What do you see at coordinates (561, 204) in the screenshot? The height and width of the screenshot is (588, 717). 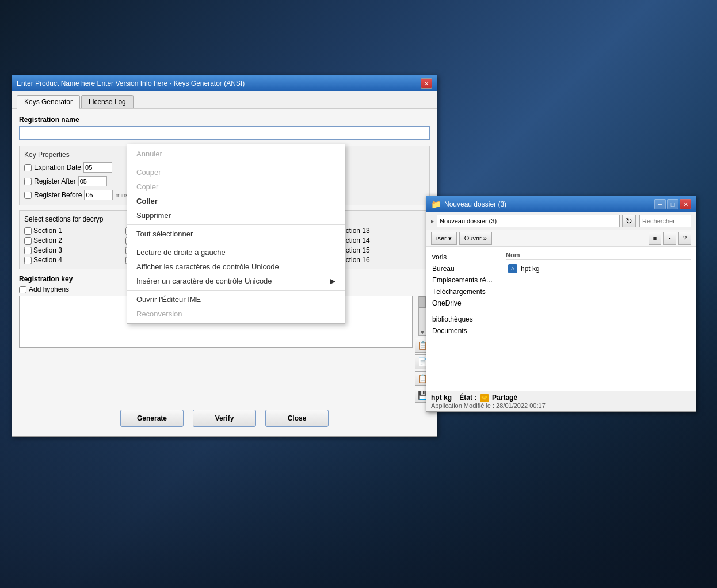 I see `explorer-titlebar: 📁 Nouveau dossier (3) ─ □ ✕` at bounding box center [561, 204].